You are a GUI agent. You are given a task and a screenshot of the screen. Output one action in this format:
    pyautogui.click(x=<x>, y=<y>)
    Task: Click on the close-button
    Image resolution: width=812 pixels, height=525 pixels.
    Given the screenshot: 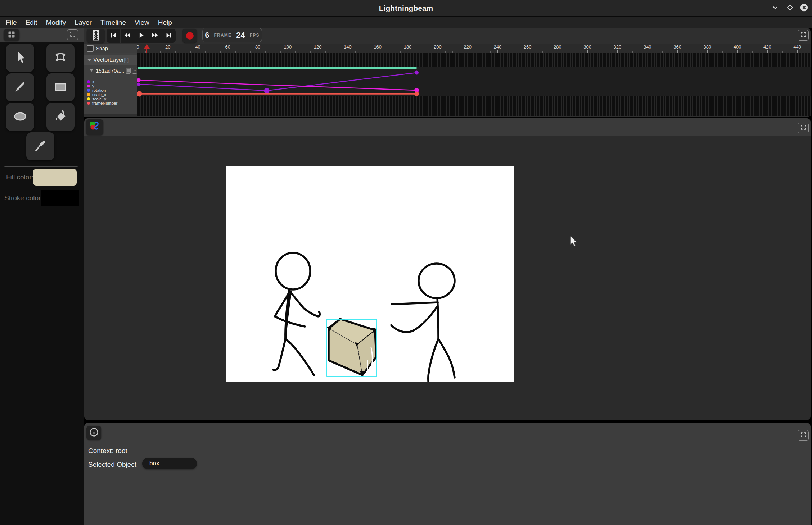 What is the action you would take?
    pyautogui.click(x=804, y=8)
    